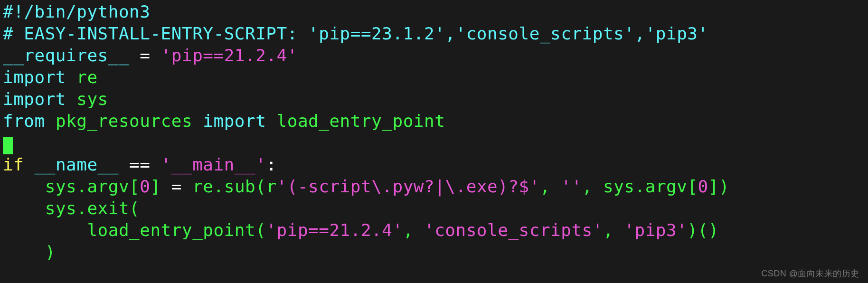 The height and width of the screenshot is (283, 868). I want to click on module-name: sys, so click(92, 99).